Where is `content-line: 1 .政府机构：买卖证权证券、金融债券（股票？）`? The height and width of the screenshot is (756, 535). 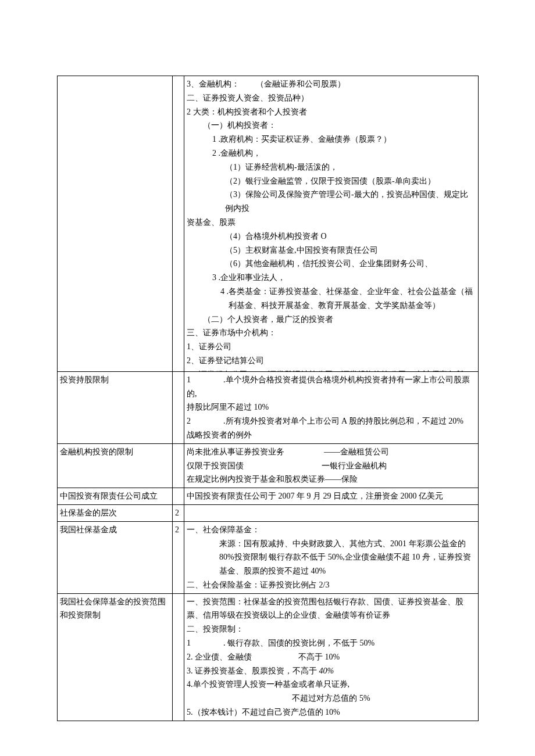
content-line: 1 .政府机构：买卖证权证券、金融债券（股票？） is located at coordinates (331, 139).